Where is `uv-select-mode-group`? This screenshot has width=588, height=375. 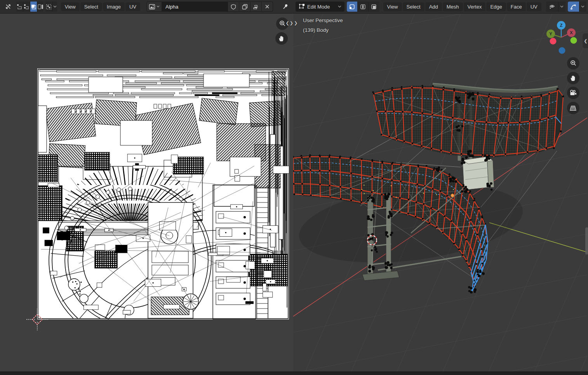
uv-select-mode-group is located at coordinates (30, 7).